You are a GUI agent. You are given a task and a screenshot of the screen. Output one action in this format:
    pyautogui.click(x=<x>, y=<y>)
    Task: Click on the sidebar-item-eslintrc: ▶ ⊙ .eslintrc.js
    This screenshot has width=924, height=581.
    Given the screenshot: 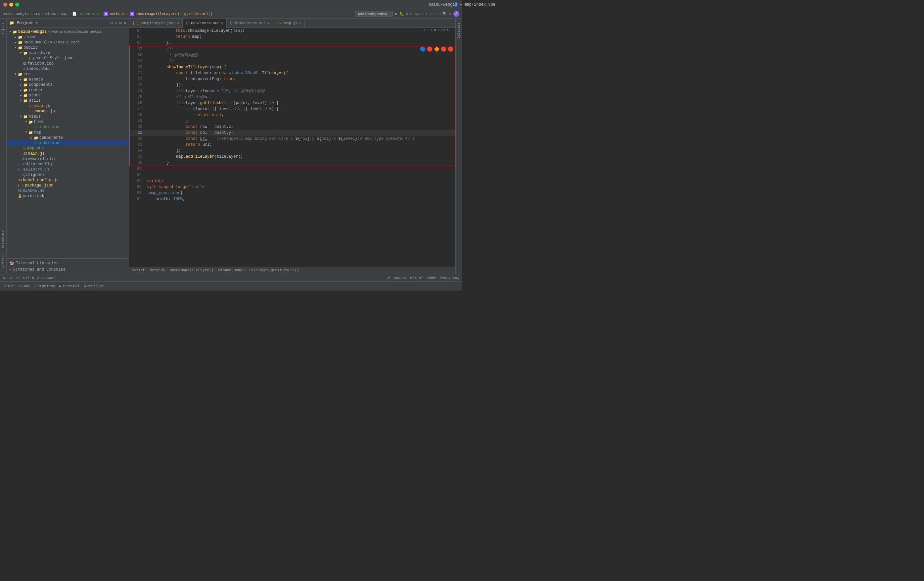 What is the action you would take?
    pyautogui.click(x=68, y=170)
    